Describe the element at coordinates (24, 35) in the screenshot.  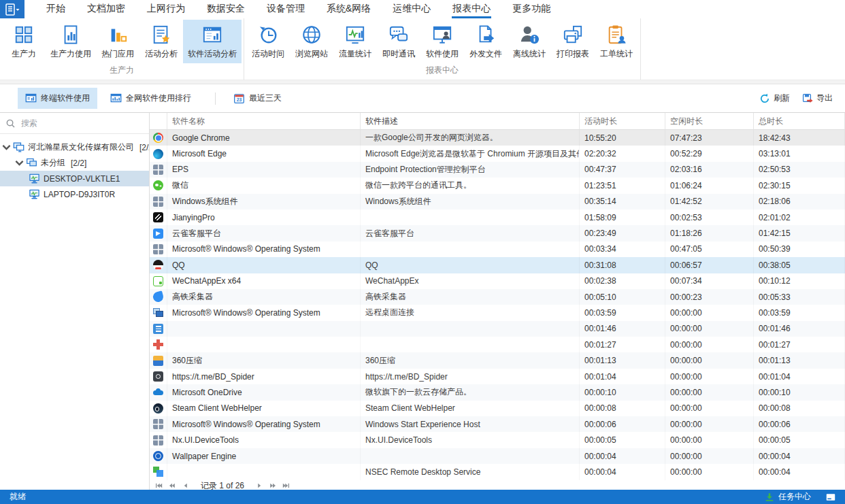
I see `productivity-icon` at that location.